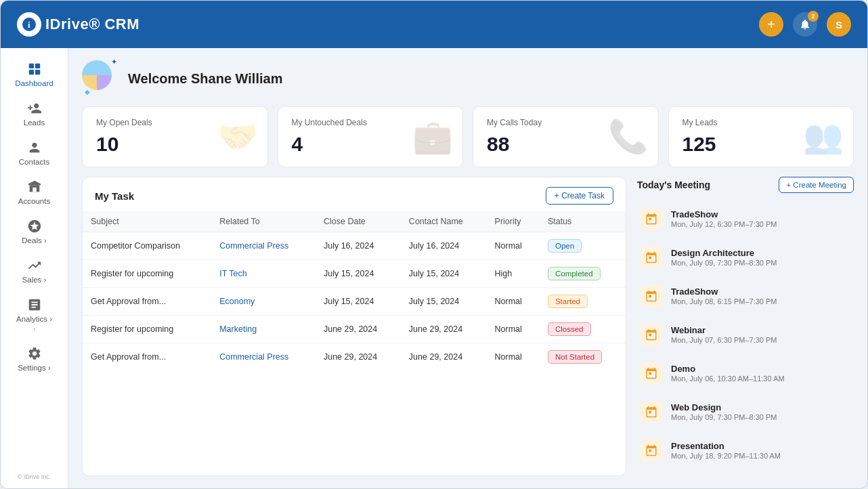  I want to click on col-close-date: Close Date, so click(358, 222).